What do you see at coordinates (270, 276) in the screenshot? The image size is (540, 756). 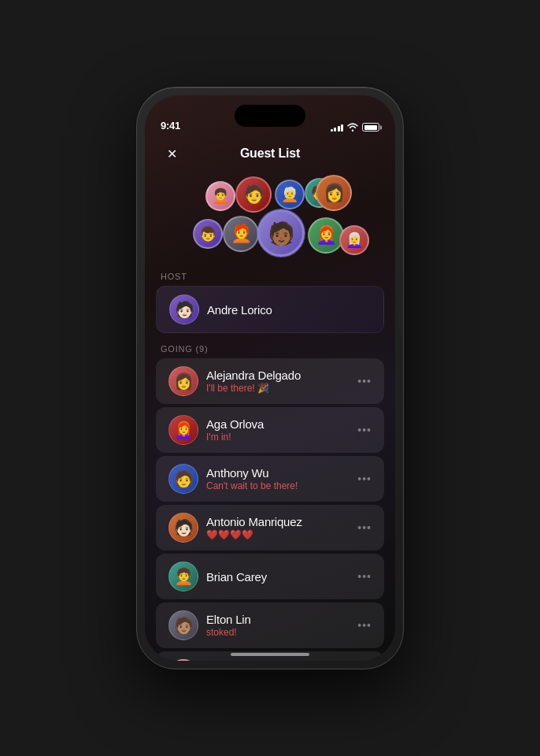 I see `host-section-label: HOST` at bounding box center [270, 276].